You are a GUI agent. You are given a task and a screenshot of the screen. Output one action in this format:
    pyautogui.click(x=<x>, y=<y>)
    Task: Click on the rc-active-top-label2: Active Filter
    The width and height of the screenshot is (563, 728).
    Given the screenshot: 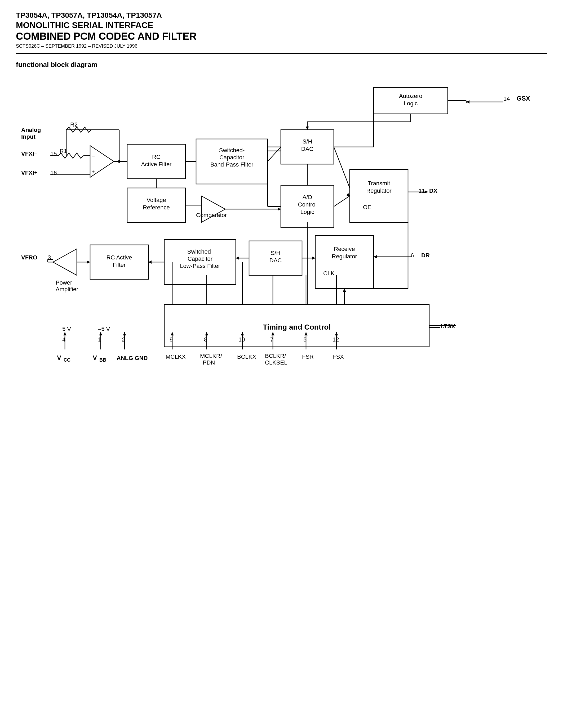 What is the action you would take?
    pyautogui.click(x=156, y=164)
    